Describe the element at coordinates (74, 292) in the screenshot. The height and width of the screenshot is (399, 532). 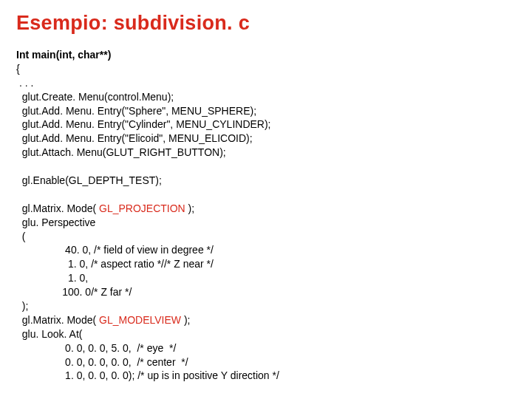
I see `code-line: 100. 0/* Z far */` at that location.